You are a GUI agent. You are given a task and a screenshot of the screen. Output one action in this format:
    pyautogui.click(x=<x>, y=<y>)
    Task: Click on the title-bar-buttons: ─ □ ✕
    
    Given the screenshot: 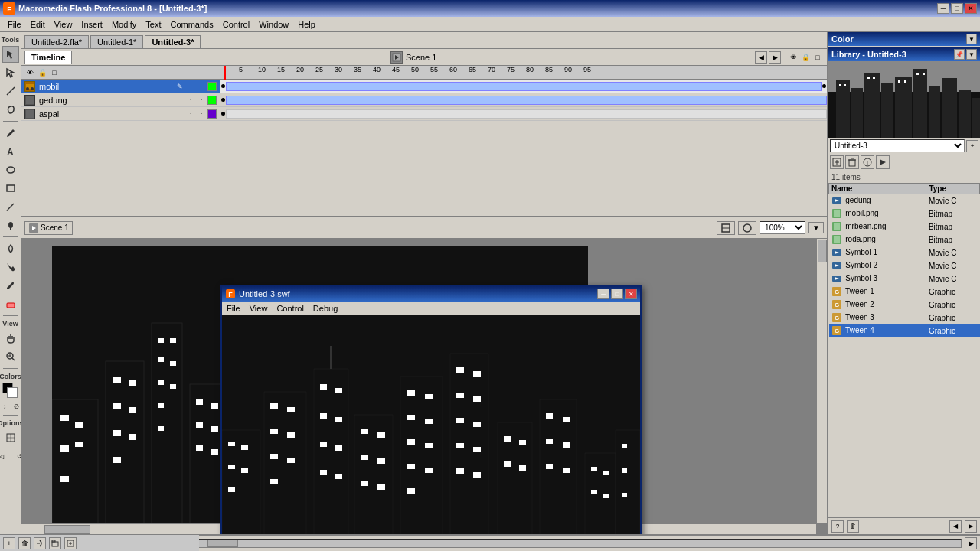 What is the action you would take?
    pyautogui.click(x=957, y=8)
    